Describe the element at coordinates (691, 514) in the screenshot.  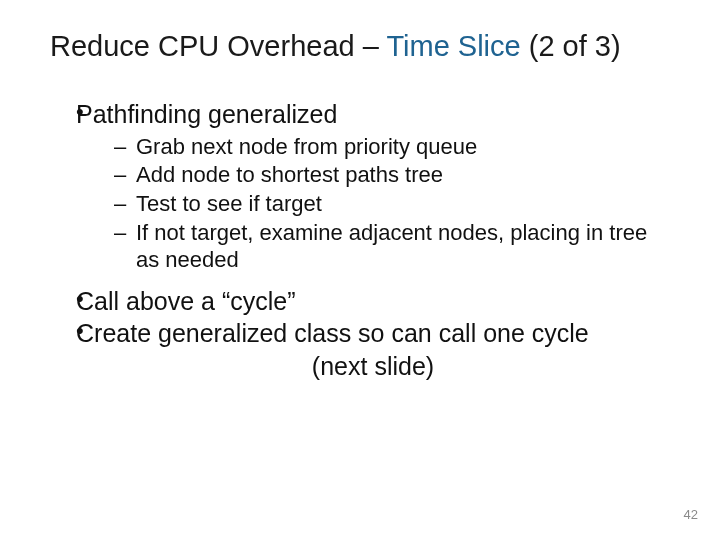
I see `page-number: 42` at that location.